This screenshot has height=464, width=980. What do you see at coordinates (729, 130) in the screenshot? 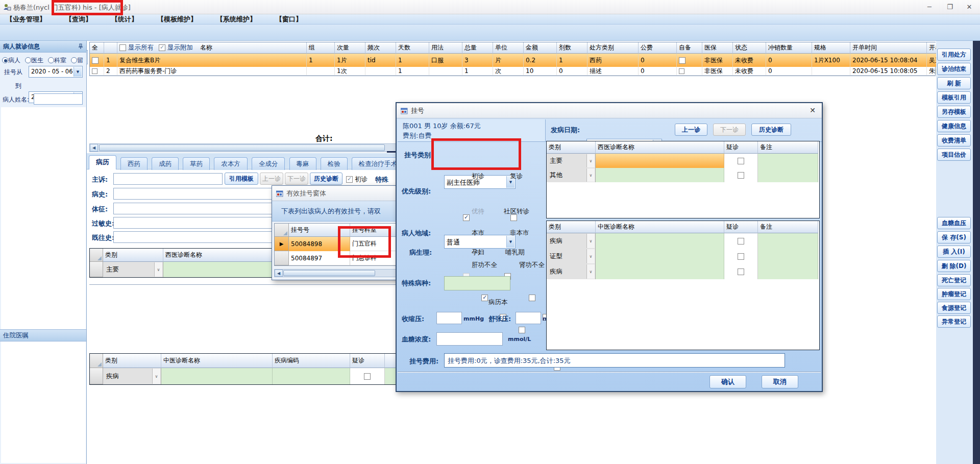
I see `dialog-next-visit-button: 下一诊` at bounding box center [729, 130].